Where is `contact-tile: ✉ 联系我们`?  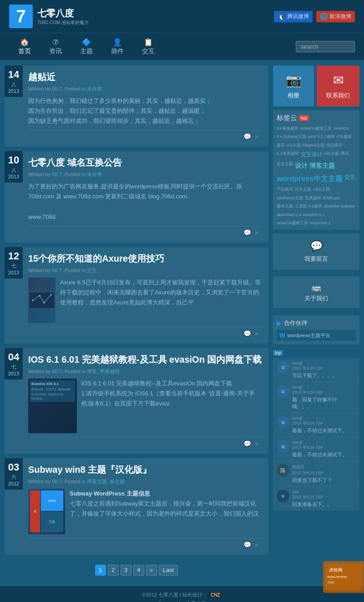
contact-tile: ✉ 联系我们 is located at coordinates (338, 86).